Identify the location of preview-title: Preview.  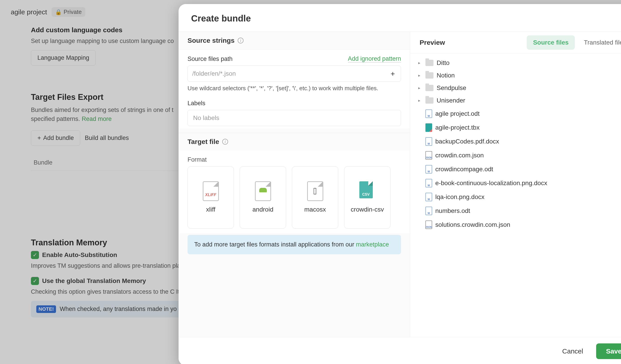
(471, 42).